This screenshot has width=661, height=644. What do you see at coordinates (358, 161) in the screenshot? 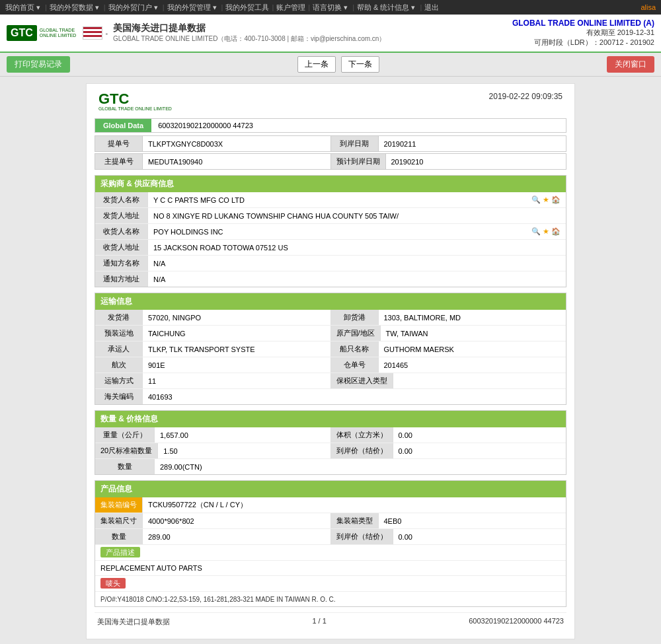
I see `est-arrival-label: 预计到岸日期` at bounding box center [358, 161].